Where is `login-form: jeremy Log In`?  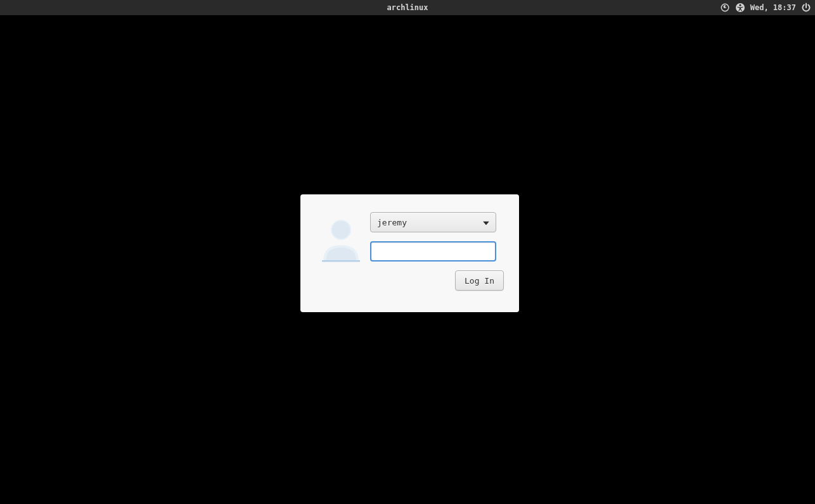
login-form: jeremy Log In is located at coordinates (437, 255).